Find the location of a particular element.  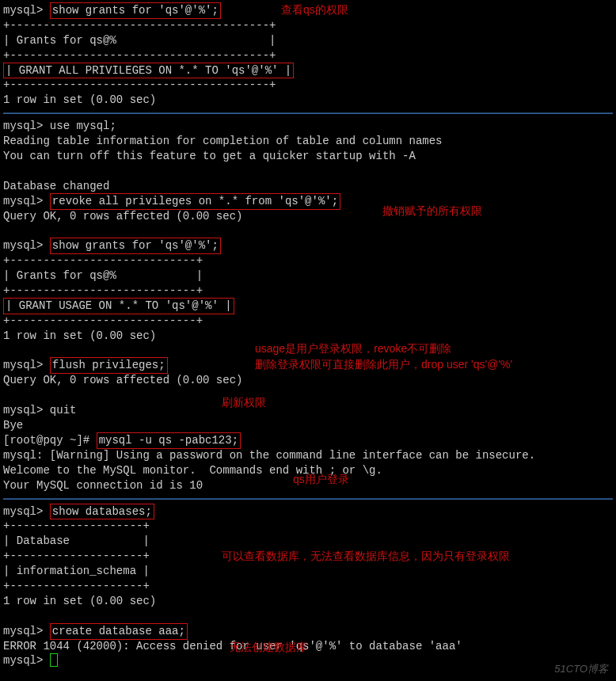

prompt-shell: [root@pqy ~]# is located at coordinates (46, 440).